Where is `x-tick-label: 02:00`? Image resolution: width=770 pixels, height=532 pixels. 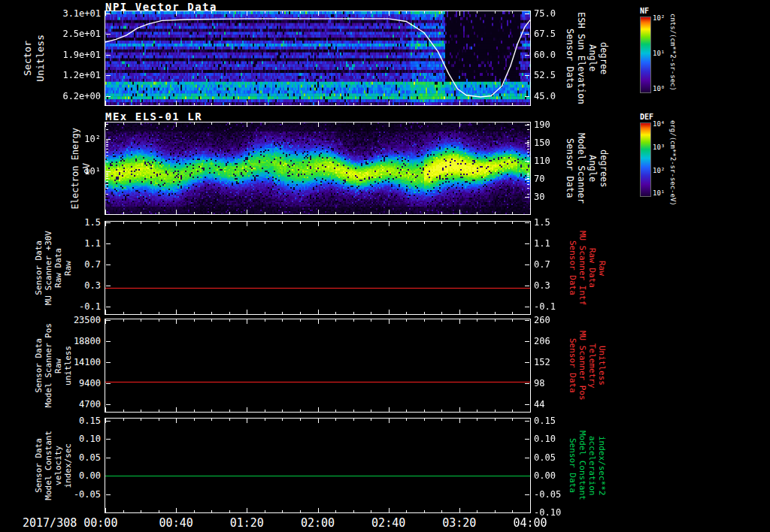
x-tick-label: 02:00 is located at coordinates (317, 523).